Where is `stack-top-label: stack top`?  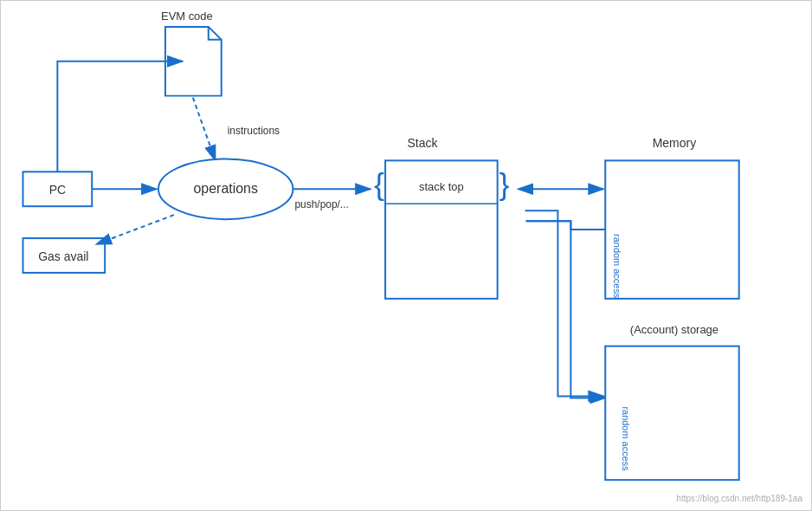
stack-top-label: stack top is located at coordinates (441, 187).